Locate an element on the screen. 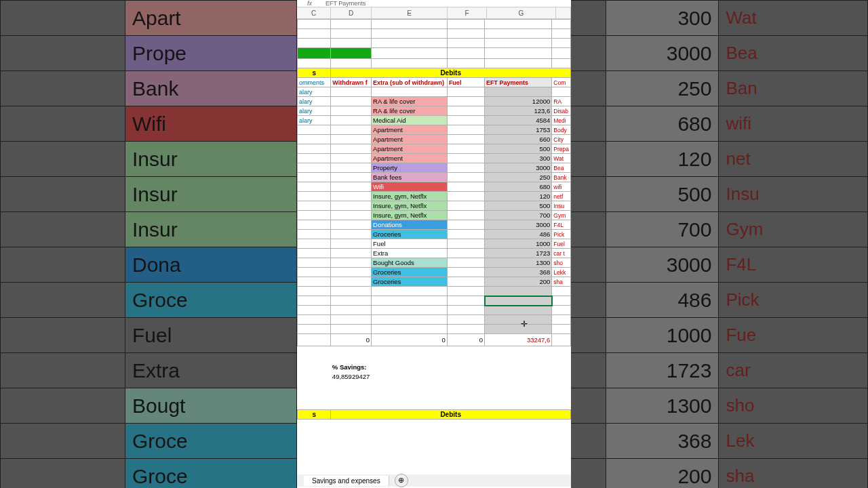  total-F: 0 is located at coordinates (465, 340).